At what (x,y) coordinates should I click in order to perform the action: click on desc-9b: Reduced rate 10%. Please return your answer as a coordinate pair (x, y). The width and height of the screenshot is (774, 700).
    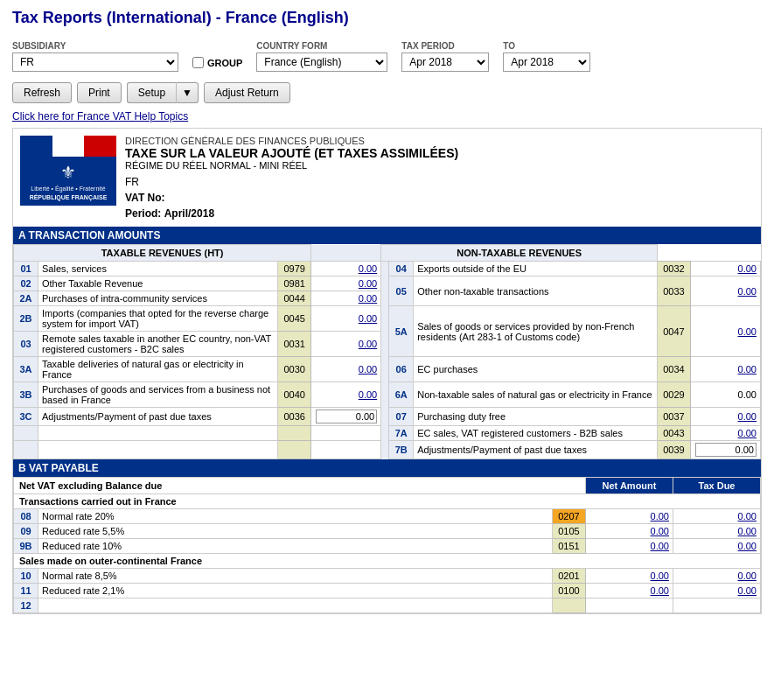
    Looking at the image, I should click on (296, 546).